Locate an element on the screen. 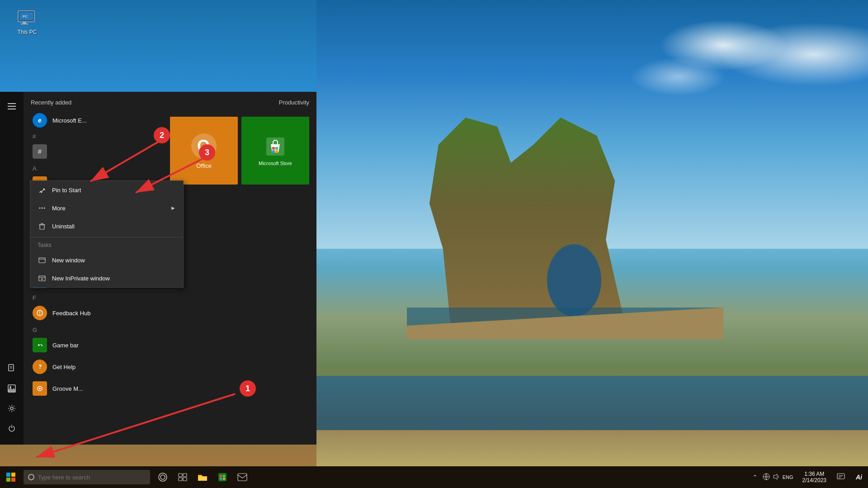 The image size is (868, 488). action-center-button is located at coordinates (841, 477).